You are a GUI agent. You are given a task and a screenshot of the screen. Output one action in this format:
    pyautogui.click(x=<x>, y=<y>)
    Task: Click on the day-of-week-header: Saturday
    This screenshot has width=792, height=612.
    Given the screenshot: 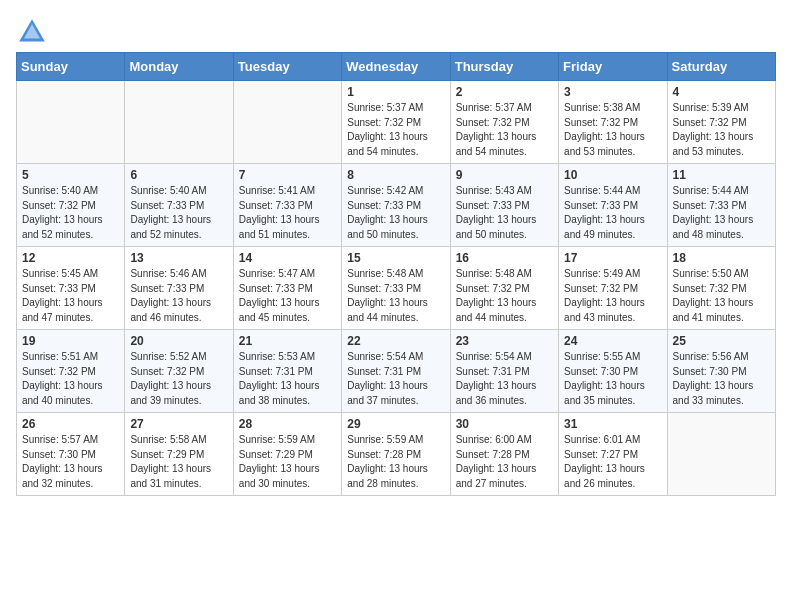 What is the action you would take?
    pyautogui.click(x=721, y=67)
    